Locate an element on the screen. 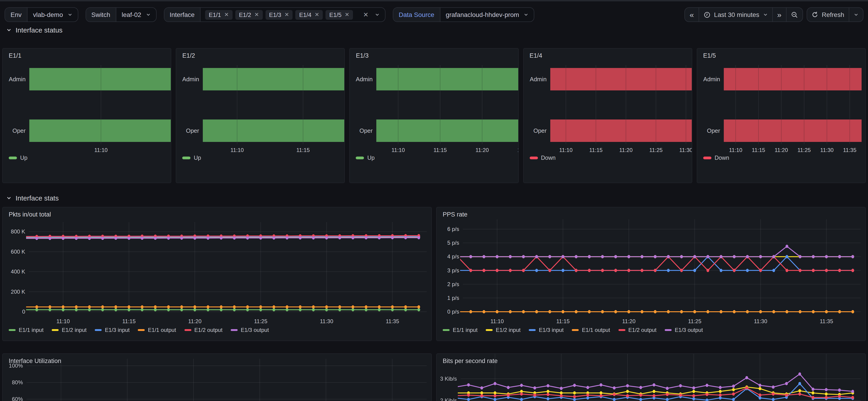  interface-tag: E1/2✕ is located at coordinates (249, 15).